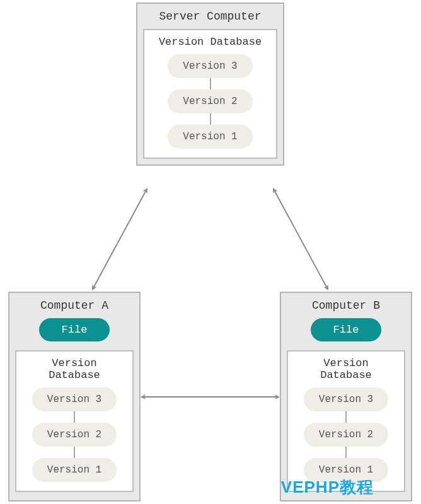 The height and width of the screenshot is (504, 421). What do you see at coordinates (346, 369) in the screenshot?
I see `computer-b-db-title: Version Database` at bounding box center [346, 369].